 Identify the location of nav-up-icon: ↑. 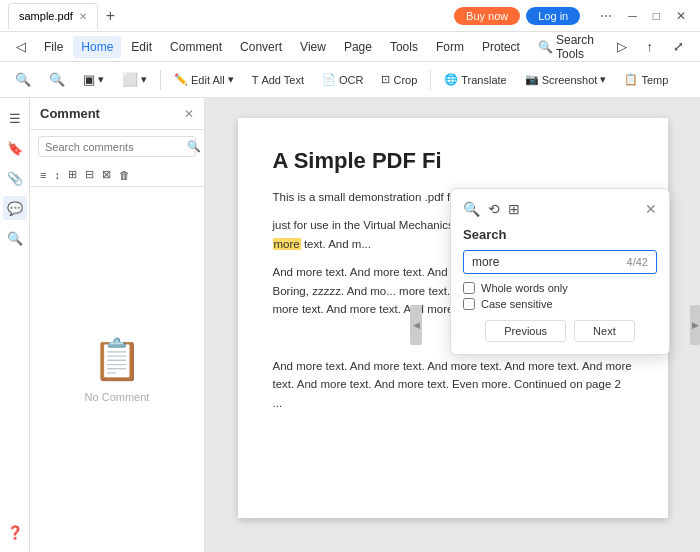
(650, 46).